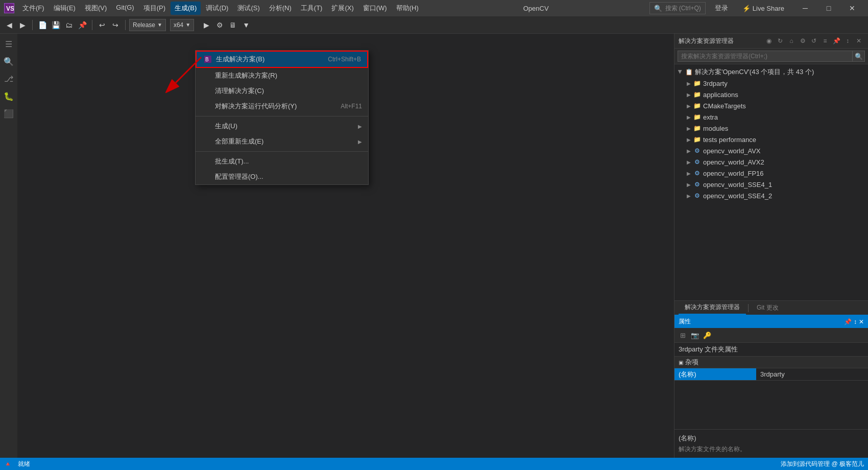 Image resolution: width=868 pixels, height=470 pixels. Describe the element at coordinates (712, 308) in the screenshot. I see `tab-solution-explorer: 解决方案资源管理器` at that location.